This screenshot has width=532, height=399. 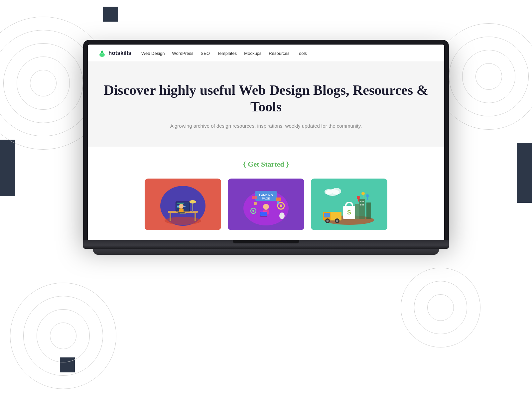 I want to click on laptop-base, so click(x=266, y=244).